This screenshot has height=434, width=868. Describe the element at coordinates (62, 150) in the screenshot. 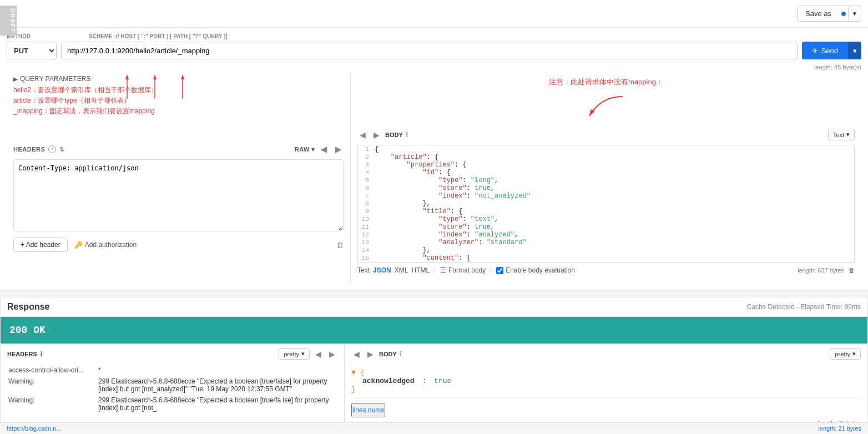

I see `sort-icon: ⇅` at that location.